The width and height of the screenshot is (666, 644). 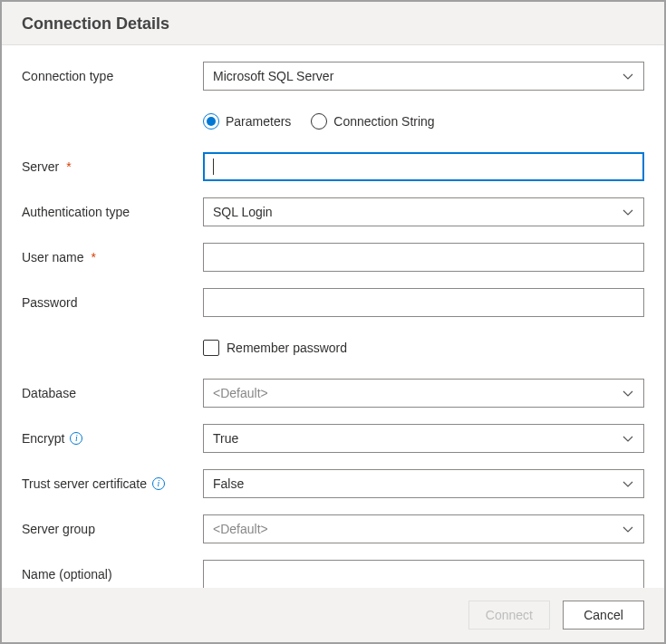 What do you see at coordinates (246, 121) in the screenshot?
I see `radio-parameters: Parameters` at bounding box center [246, 121].